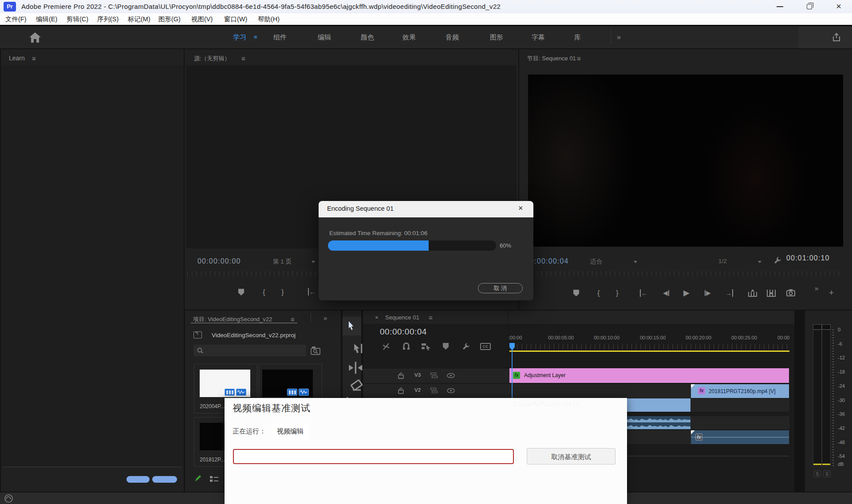  What do you see at coordinates (501, 288) in the screenshot?
I see `encoding-cancel-button: 取 消` at bounding box center [501, 288].